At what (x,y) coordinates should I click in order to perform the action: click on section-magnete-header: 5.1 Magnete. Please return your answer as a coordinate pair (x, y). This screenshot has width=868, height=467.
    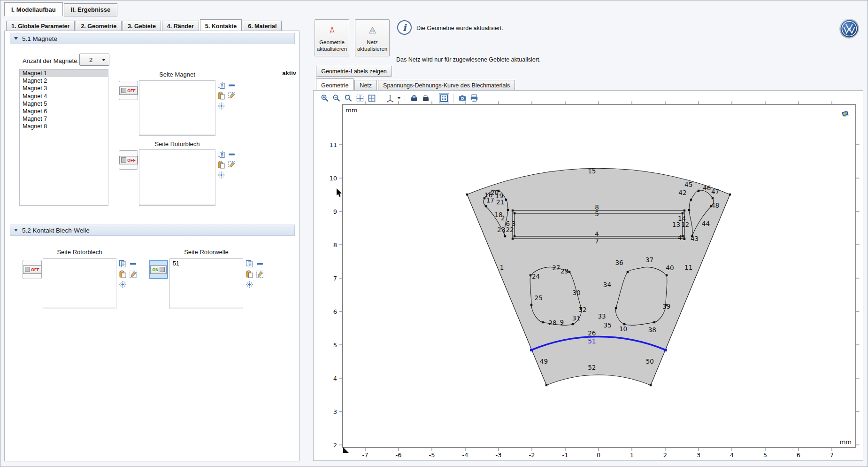
    Looking at the image, I should click on (152, 39).